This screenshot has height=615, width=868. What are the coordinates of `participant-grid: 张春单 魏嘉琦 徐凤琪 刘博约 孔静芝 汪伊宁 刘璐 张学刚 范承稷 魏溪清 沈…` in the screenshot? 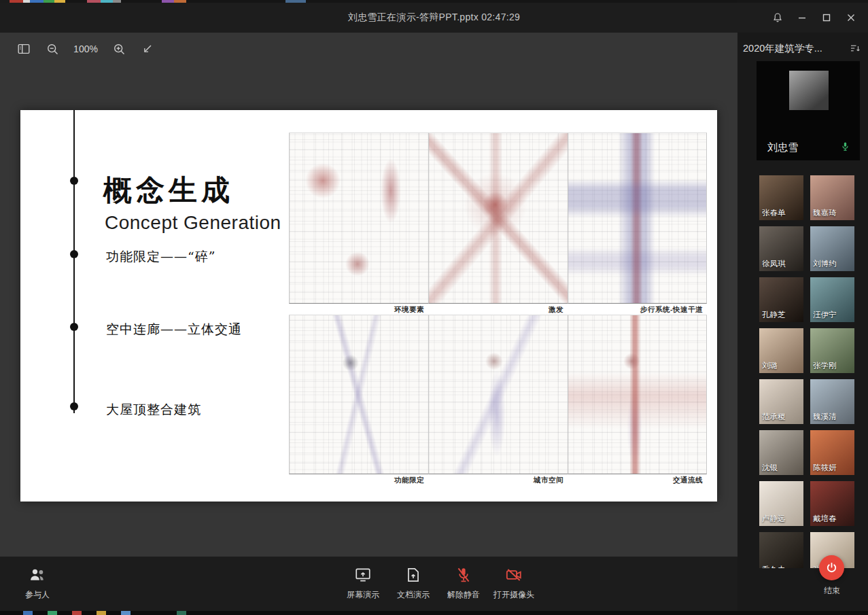 It's located at (808, 372).